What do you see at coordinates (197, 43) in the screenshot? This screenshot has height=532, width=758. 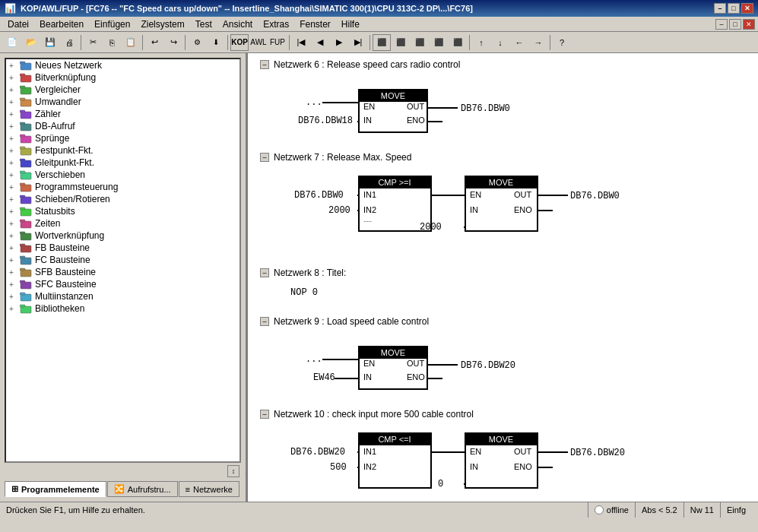 I see `tb-compile: ⚙` at bounding box center [197, 43].